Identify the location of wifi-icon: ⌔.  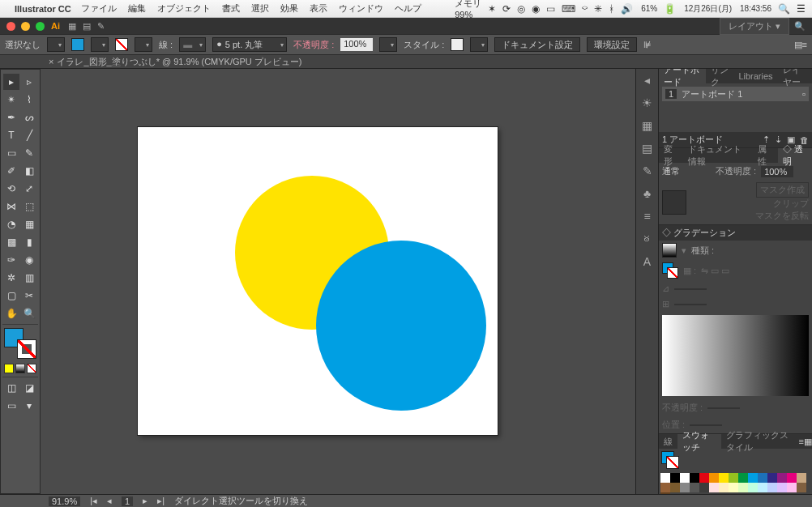
(585, 9).